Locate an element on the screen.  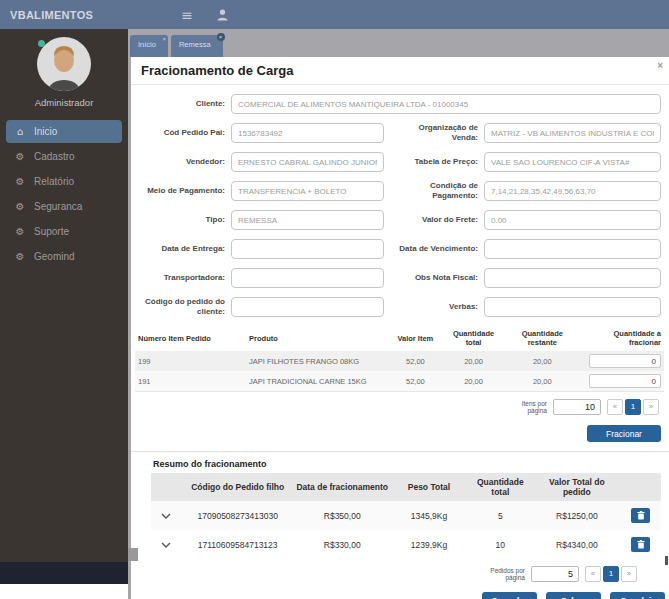
sidebar-item-label: Geomind is located at coordinates (54, 256).